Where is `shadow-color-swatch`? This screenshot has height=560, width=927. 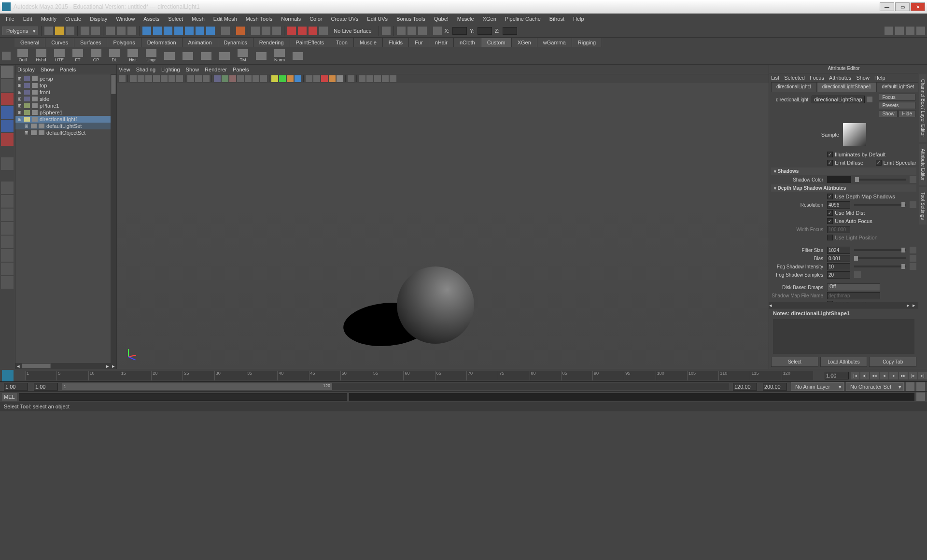 shadow-color-swatch is located at coordinates (839, 180).